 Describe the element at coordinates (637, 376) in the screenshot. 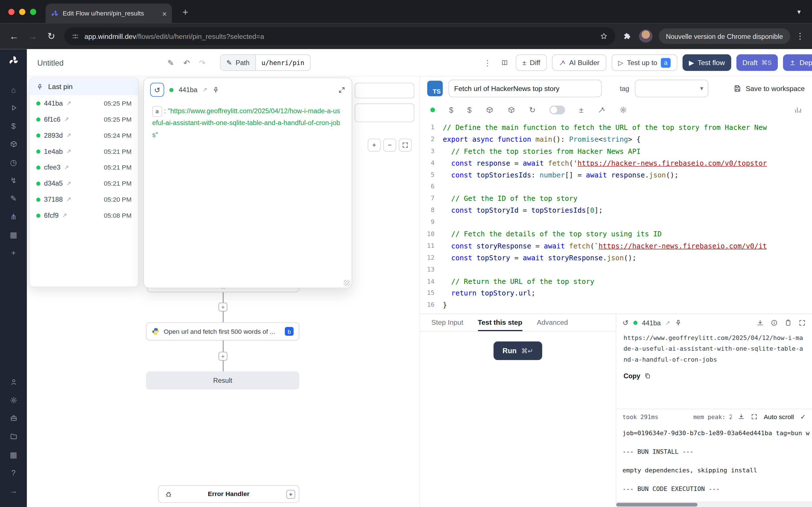

I see `copy-button: Copy` at that location.